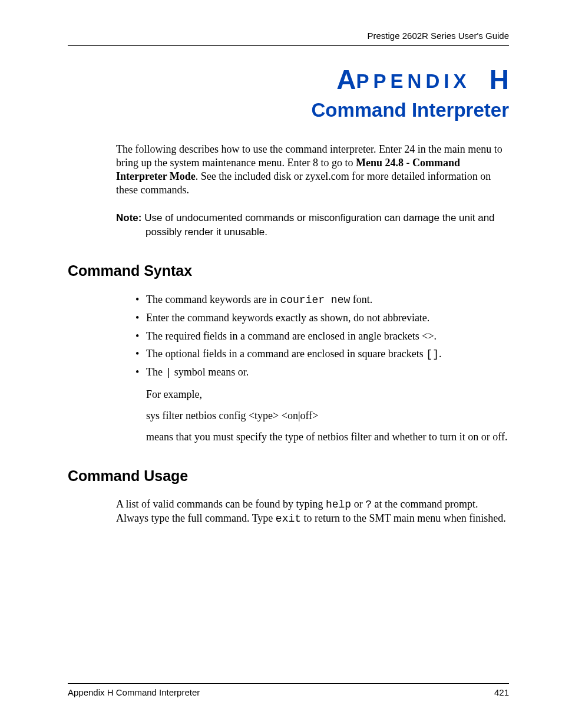  What do you see at coordinates (315, 300) in the screenshot?
I see `item-mono: courier new` at bounding box center [315, 300].